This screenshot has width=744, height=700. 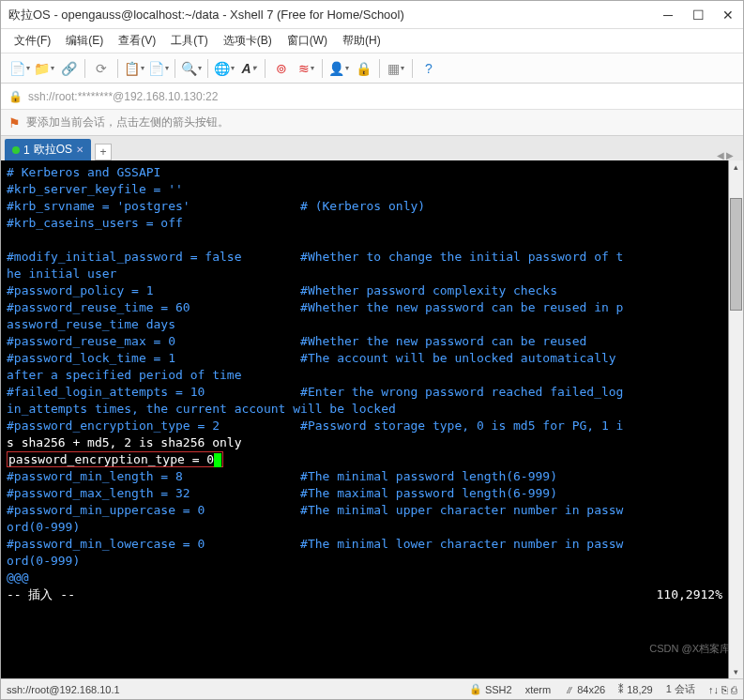 What do you see at coordinates (539, 690) in the screenshot?
I see `status-term: xterm` at bounding box center [539, 690].